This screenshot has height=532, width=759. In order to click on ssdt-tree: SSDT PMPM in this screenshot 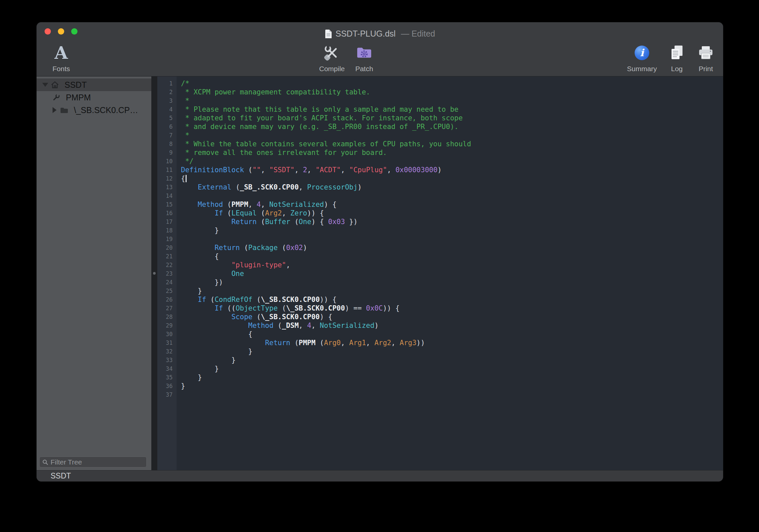, I will do `click(94, 96)`.